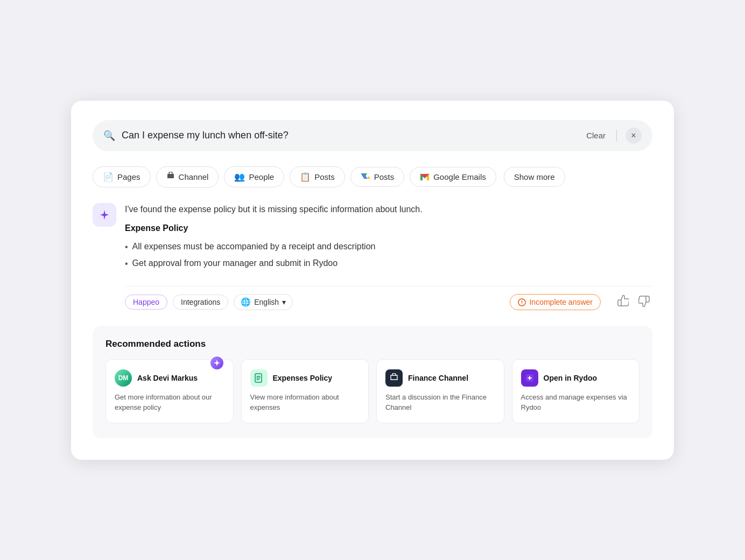 The image size is (745, 560). What do you see at coordinates (389, 247) in the screenshot?
I see `policy-item-1: All expenses must be accompanied by a re…` at bounding box center [389, 247].